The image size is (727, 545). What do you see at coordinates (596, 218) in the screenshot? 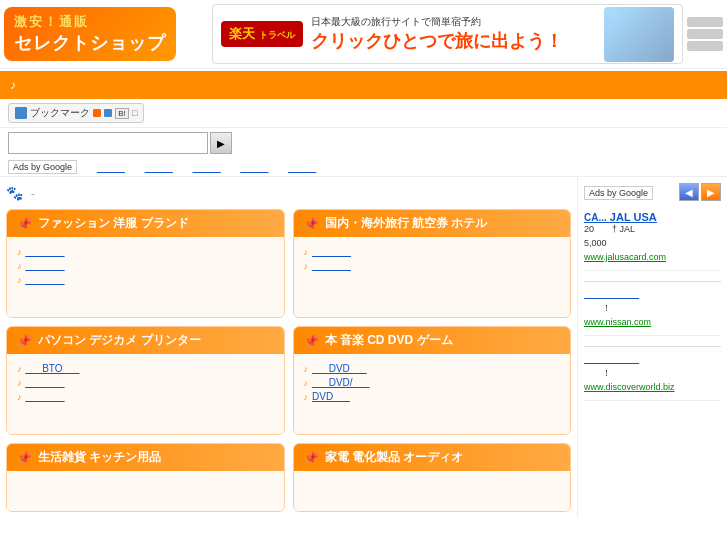
I see `sidebar-ad-title-ca: CA...` at bounding box center [596, 218].